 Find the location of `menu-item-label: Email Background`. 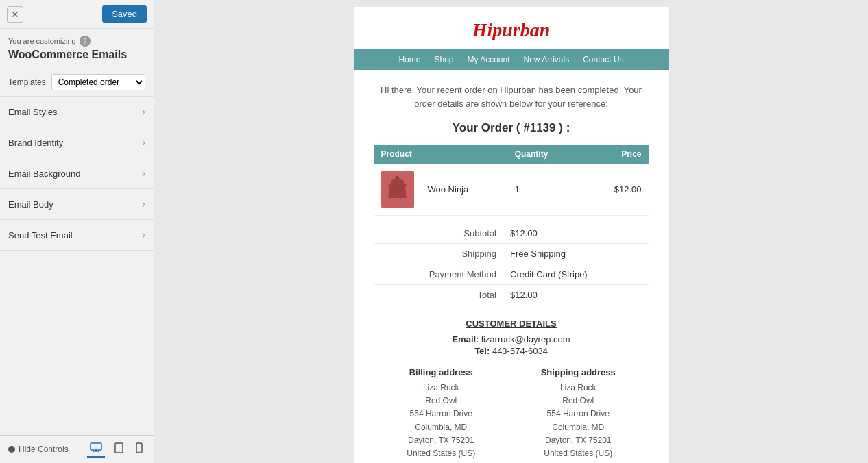

menu-item-label: Email Background is located at coordinates (45, 174).